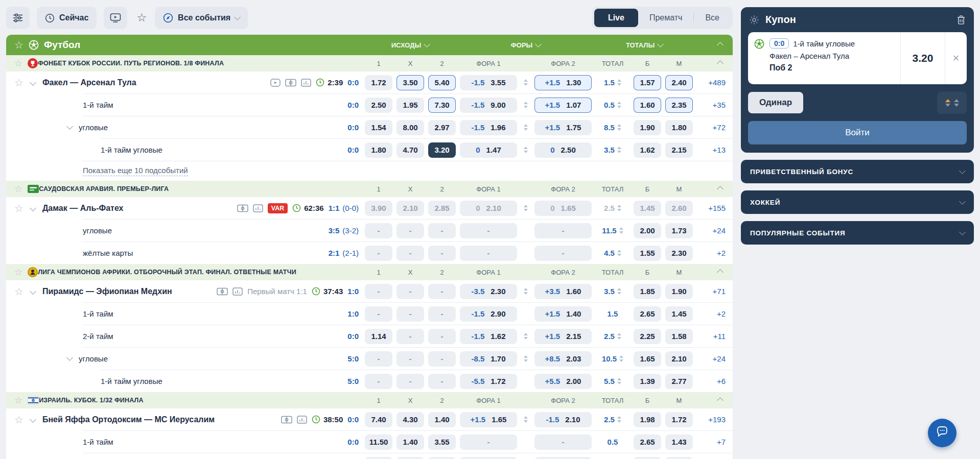  What do you see at coordinates (410, 150) in the screenshot?
I see `odds-cell: 4.70` at bounding box center [410, 150].